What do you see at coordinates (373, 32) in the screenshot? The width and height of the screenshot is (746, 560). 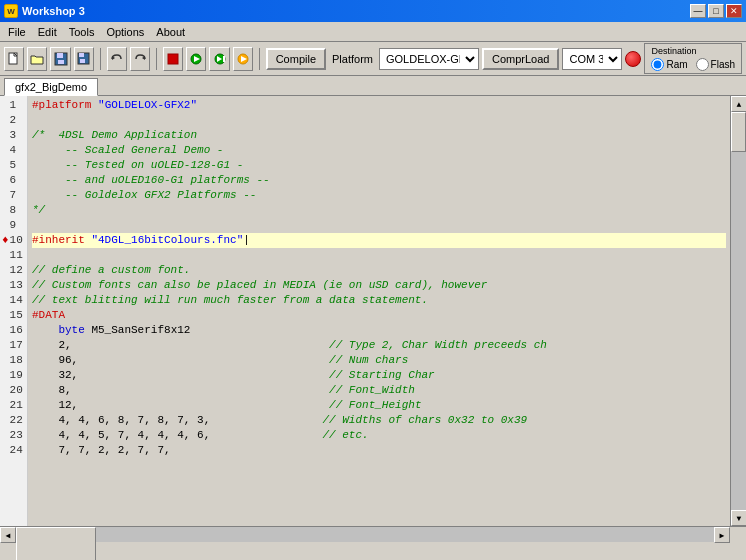 I see `menu-bar: File Edit Tools Options About` at bounding box center [373, 32].